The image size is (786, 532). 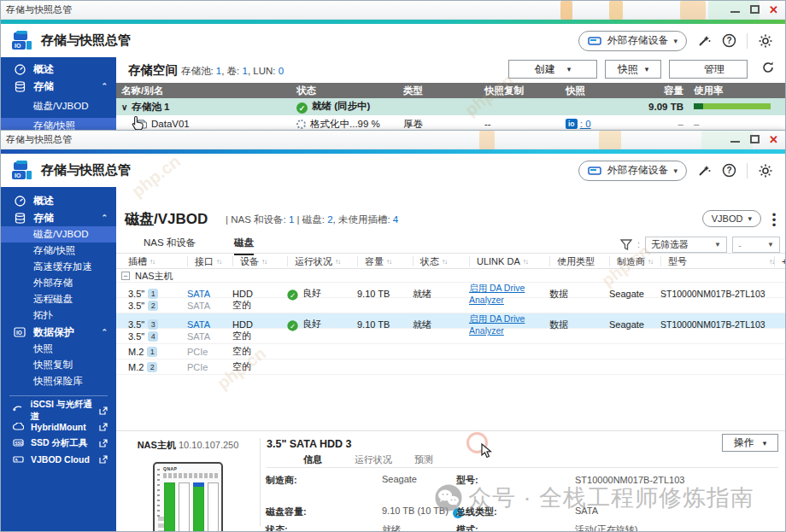 What do you see at coordinates (58, 365) in the screenshot?
I see `sidebar-item-snapshot-replica: 快照复制` at bounding box center [58, 365].